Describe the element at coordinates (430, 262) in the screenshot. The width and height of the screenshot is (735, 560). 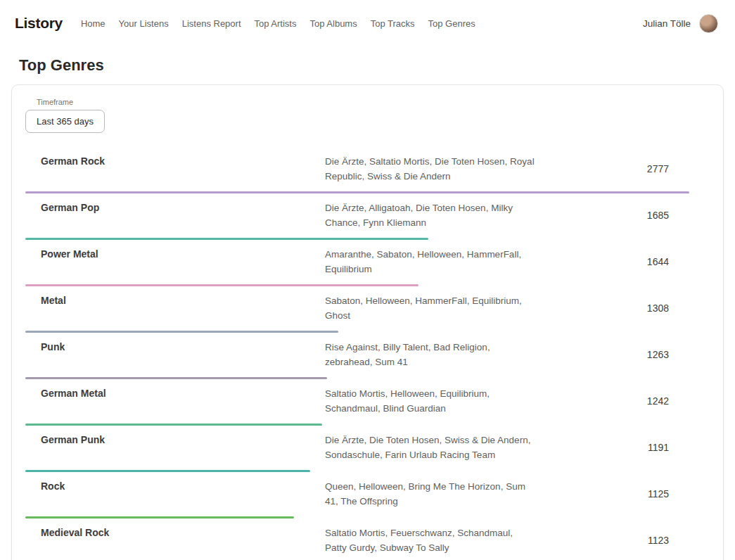
I see `genre-artists: Amaranthe, Sabaton, Helloween, HammerFal…` at that location.